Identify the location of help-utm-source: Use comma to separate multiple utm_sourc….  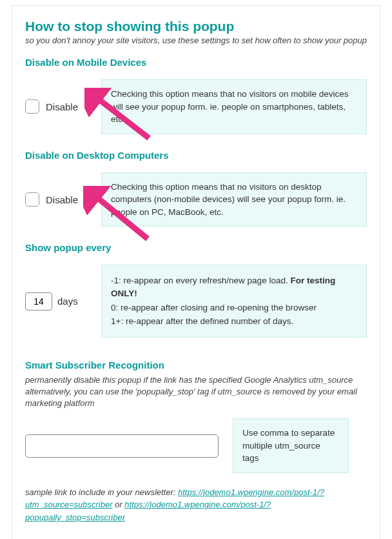
(291, 445).